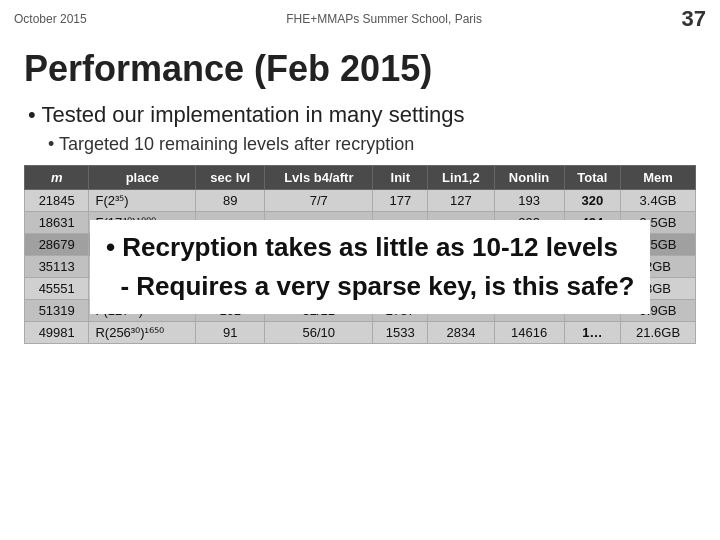 Image resolution: width=720 pixels, height=540 pixels. What do you see at coordinates (57, 311) in the screenshot?
I see `table-cell: 51319` at bounding box center [57, 311].